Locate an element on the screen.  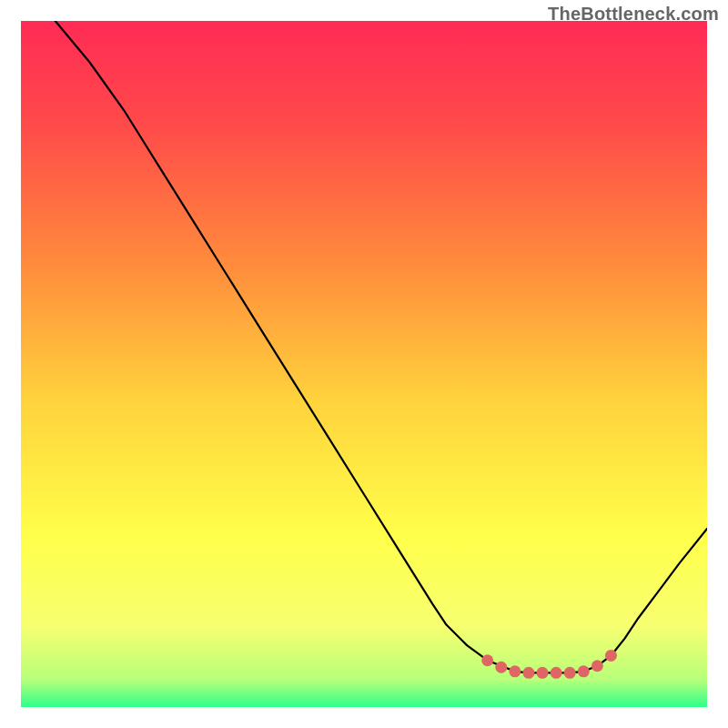
watermark-text: TheBottleneck.com is located at coordinates (633, 15).